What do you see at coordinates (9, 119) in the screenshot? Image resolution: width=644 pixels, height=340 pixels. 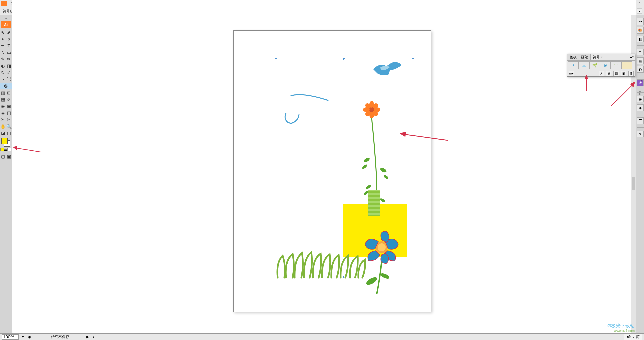 I see `scissors-tool: ✄` at bounding box center [9, 119].